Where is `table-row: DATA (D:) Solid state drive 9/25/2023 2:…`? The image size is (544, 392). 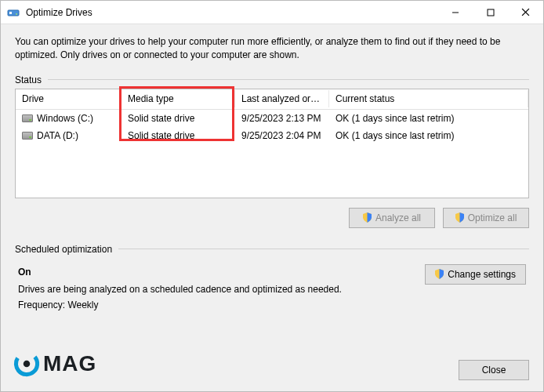
table-row: DATA (D:) Solid state drive 9/25/2023 2:… is located at coordinates (272, 136).